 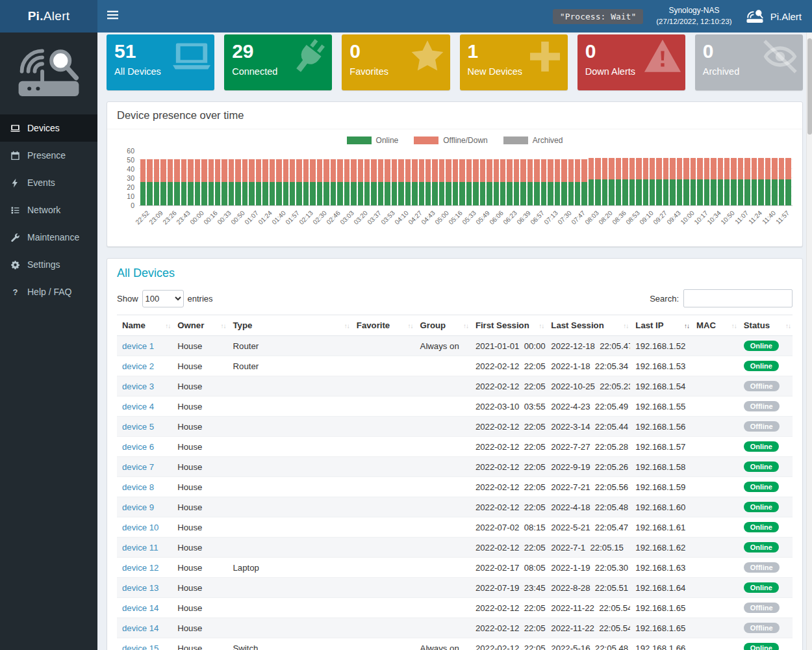 I want to click on cell-last_ip: 192.168.1.57, so click(x=661, y=447).